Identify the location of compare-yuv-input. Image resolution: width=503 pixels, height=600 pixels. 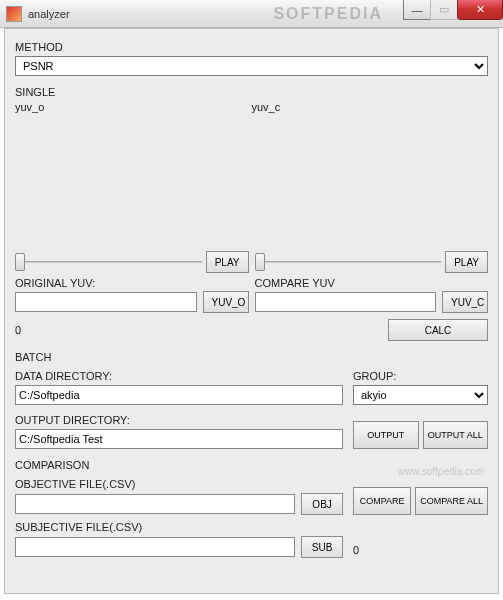
(346, 302).